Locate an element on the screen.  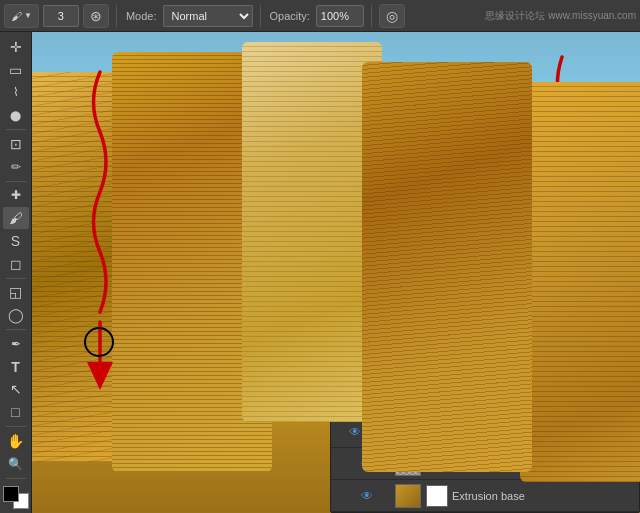
main-toolbar: 🖌 ▼ 3 ⊛ Mode: Normal Opacity: 100% ◎ 思缘设… is located at coordinates (320, 16).